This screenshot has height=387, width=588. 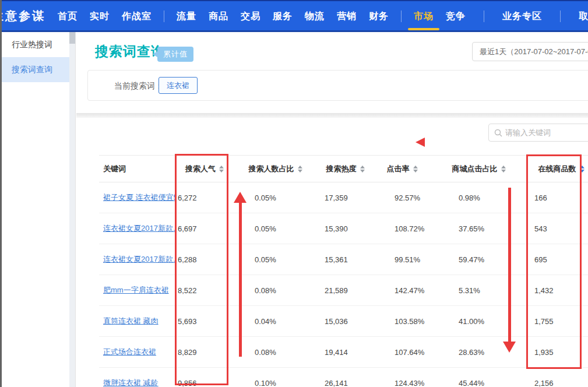 What do you see at coordinates (72, 210) in the screenshot?
I see `sidebar-scrollbar` at bounding box center [72, 210].